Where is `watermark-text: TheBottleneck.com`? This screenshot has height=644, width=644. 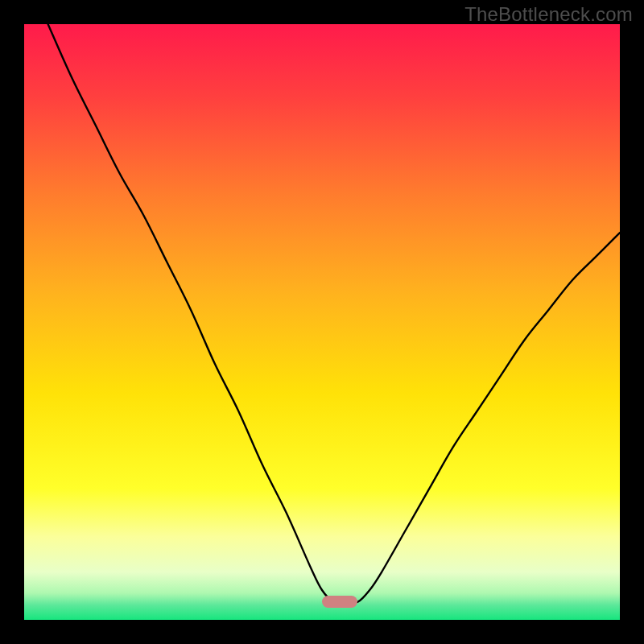 watermark-text: TheBottleneck.com is located at coordinates (549, 14).